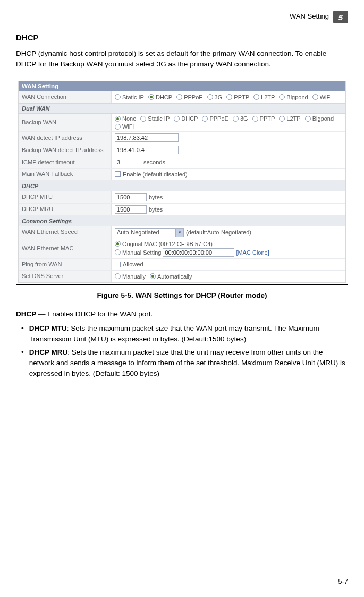 The width and height of the screenshot is (364, 597). What do you see at coordinates (156, 209) in the screenshot?
I see `dhcp-mru-unit: bytes` at bounding box center [156, 209].